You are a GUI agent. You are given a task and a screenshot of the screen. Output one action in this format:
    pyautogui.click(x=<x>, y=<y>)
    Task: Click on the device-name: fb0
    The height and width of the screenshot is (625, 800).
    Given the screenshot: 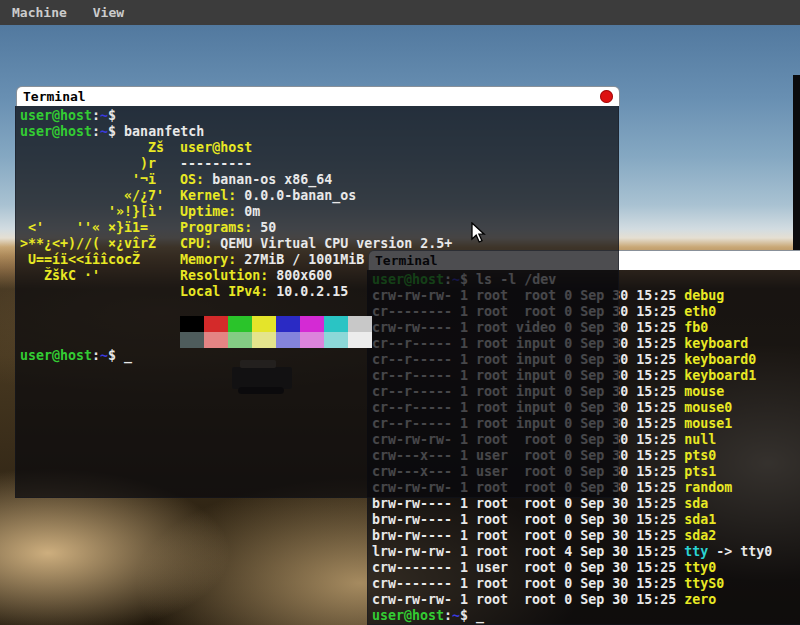 What is the action you would take?
    pyautogui.click(x=696, y=328)
    